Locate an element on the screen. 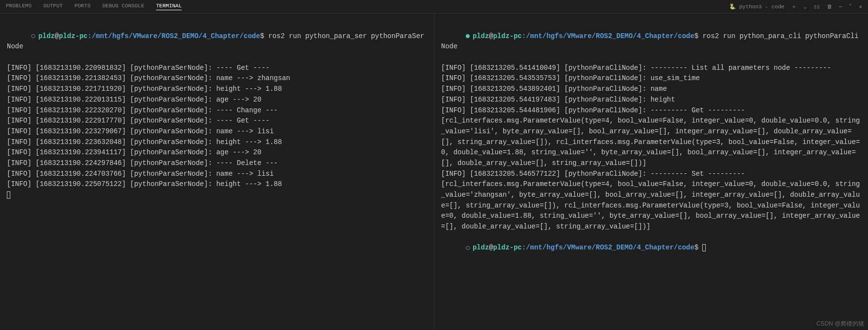 This screenshot has width=868, height=330. split-icon: ▯▯ is located at coordinates (817, 7).